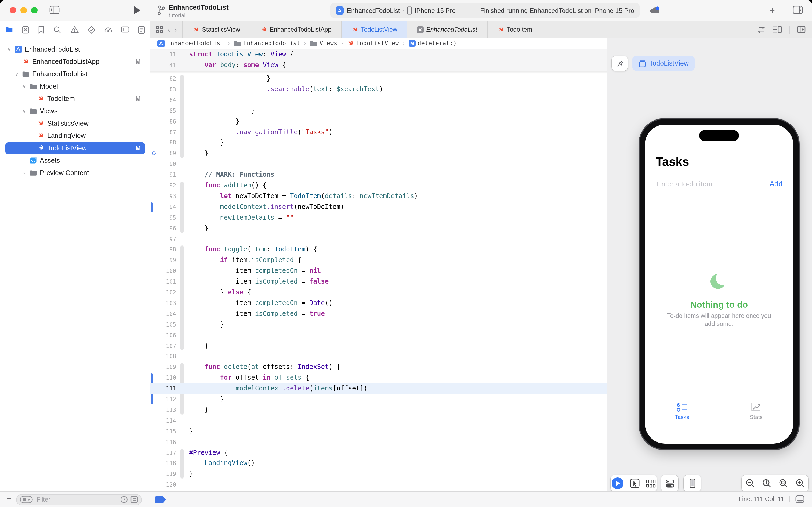 Image resolution: width=812 pixels, height=507 pixels. What do you see at coordinates (75, 86) in the screenshot?
I see `file-row-Model: ∨Model` at bounding box center [75, 86].